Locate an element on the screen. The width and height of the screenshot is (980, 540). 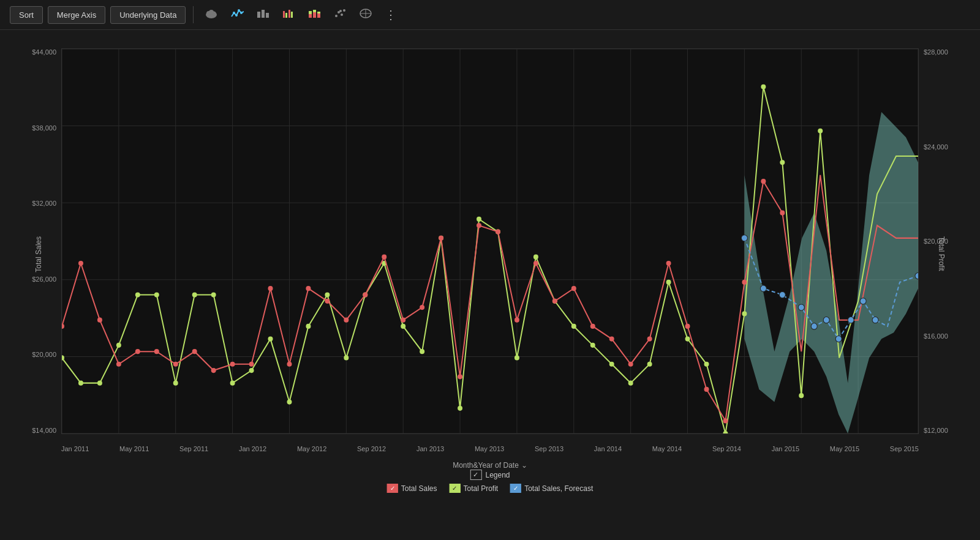
cloud-icon is located at coordinates (211, 15).